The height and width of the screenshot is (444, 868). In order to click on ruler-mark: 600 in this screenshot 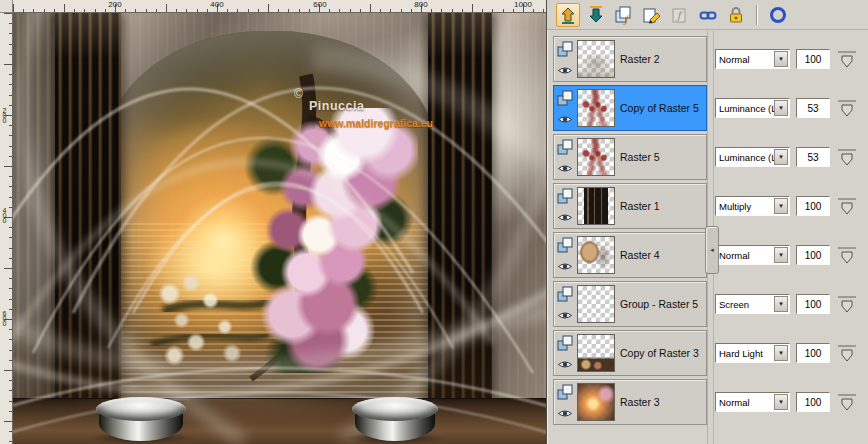, I will do `click(4, 318)`.